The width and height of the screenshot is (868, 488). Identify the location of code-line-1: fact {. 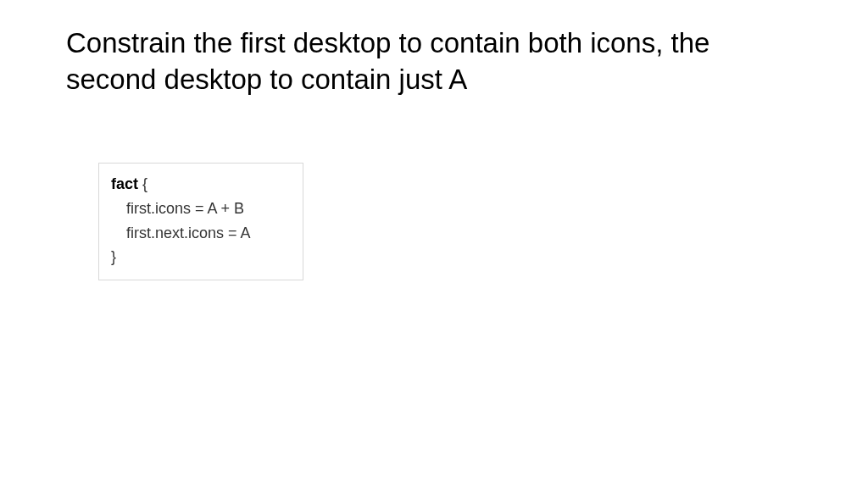
(201, 185).